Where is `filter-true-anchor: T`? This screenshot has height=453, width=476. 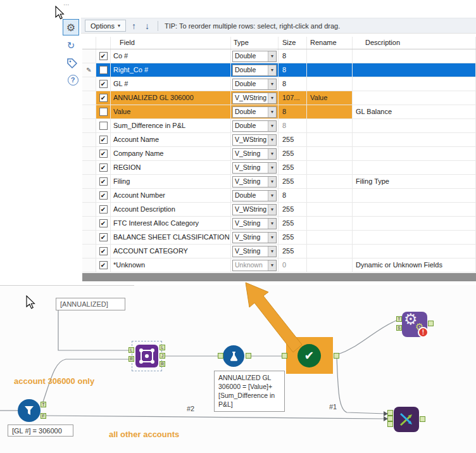 filter-true-anchor: T is located at coordinates (43, 404).